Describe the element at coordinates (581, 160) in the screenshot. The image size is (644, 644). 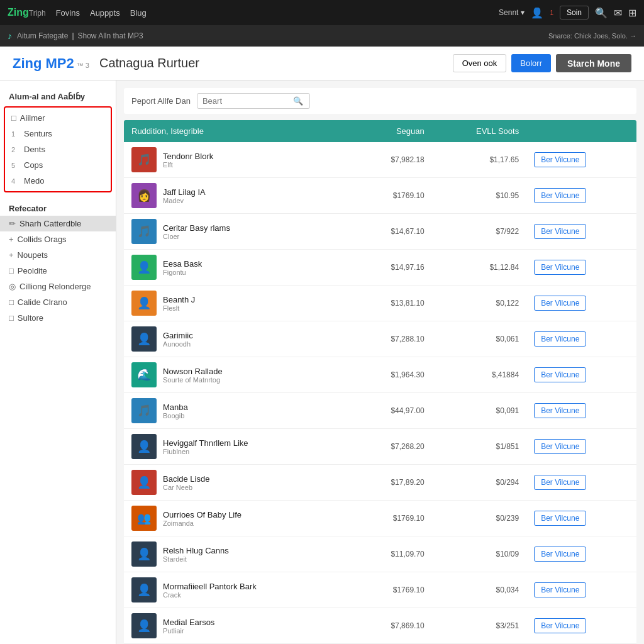
I see `action-cell-0: Ber Vilcune` at that location.